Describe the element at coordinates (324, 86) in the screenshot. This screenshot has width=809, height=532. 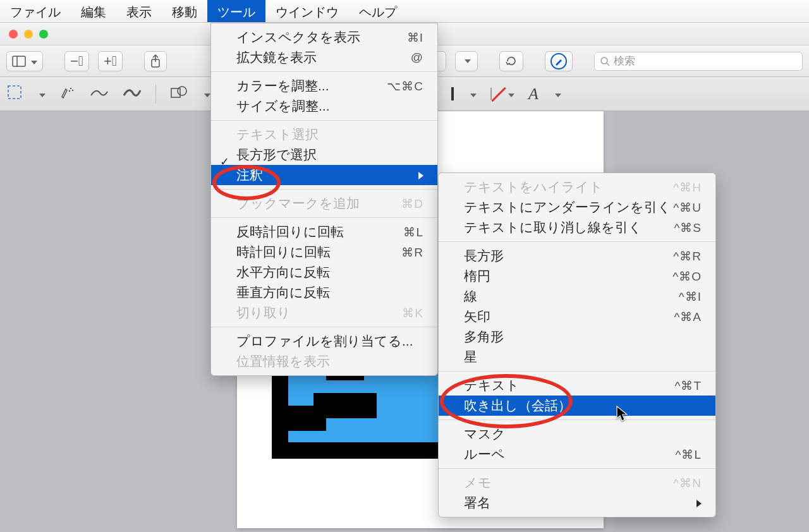
I see `mi-adjust-color: カラーを調整...⌥⌘C` at that location.